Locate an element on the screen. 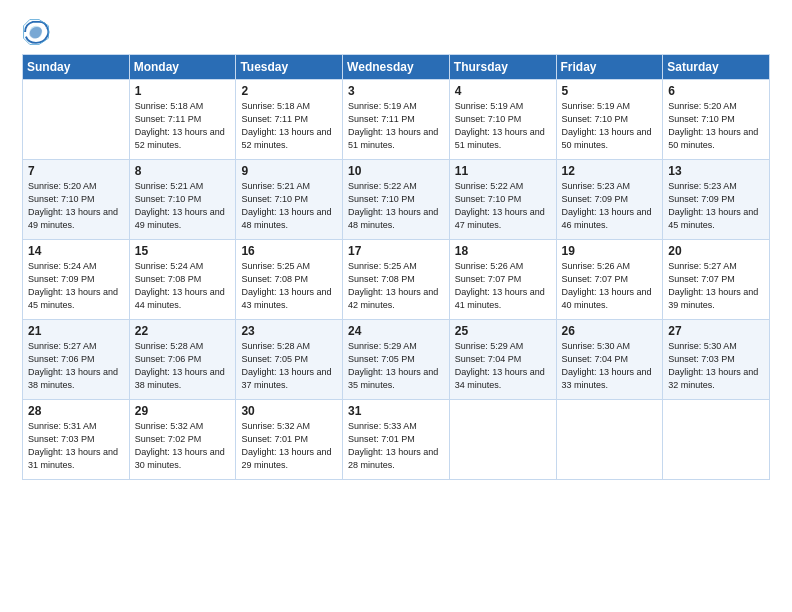 The height and width of the screenshot is (612, 792). day-number: 2 is located at coordinates (290, 91).